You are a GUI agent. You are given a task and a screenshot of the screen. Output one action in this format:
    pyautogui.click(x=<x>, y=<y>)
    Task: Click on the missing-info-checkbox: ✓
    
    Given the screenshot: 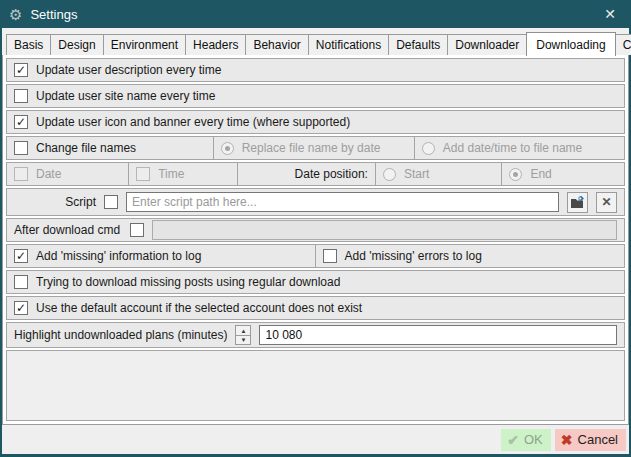 What is the action you would take?
    pyautogui.click(x=21, y=256)
    